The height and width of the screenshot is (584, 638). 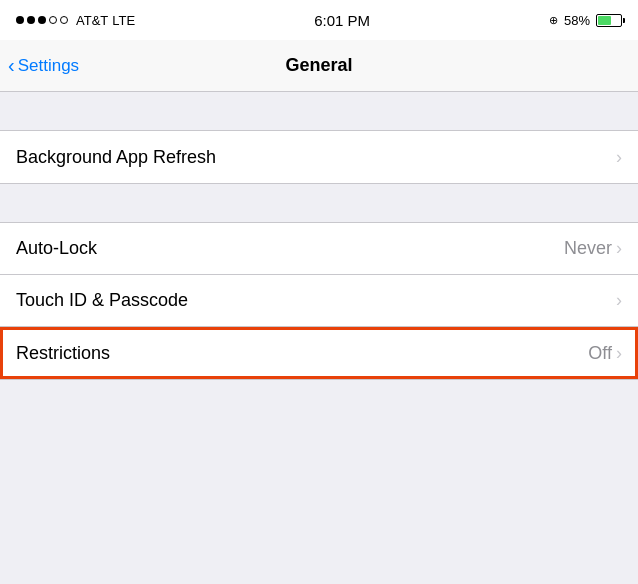 What do you see at coordinates (605, 354) in the screenshot?
I see `restrictions-right: Off ›` at bounding box center [605, 354].